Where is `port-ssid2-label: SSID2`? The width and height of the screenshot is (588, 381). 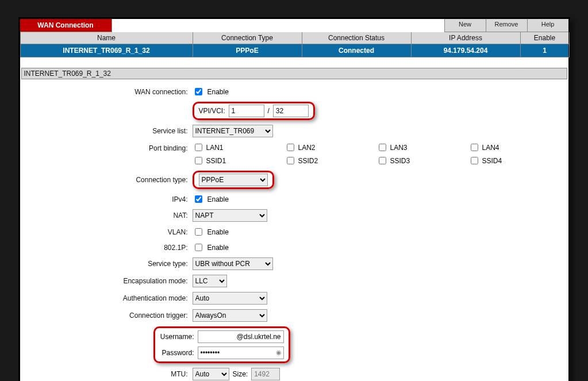 port-ssid2-label: SSID2 is located at coordinates (308, 161).